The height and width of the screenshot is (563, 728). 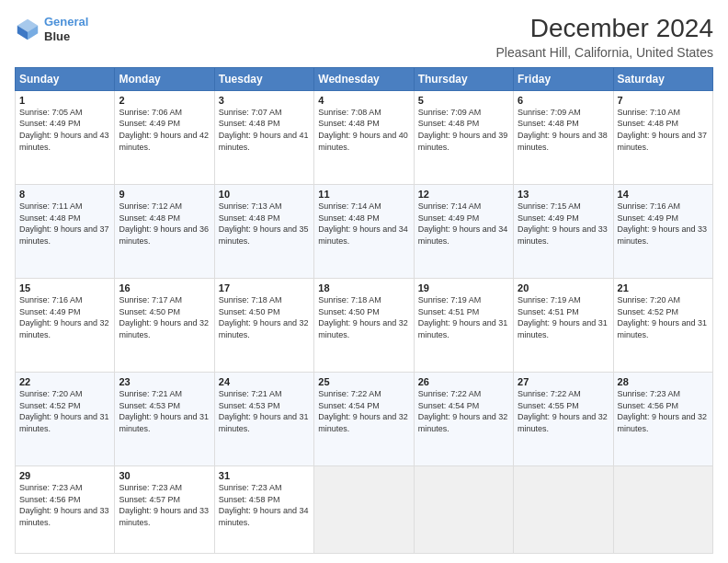 I want to click on col-sunday: Sunday, so click(x=65, y=79).